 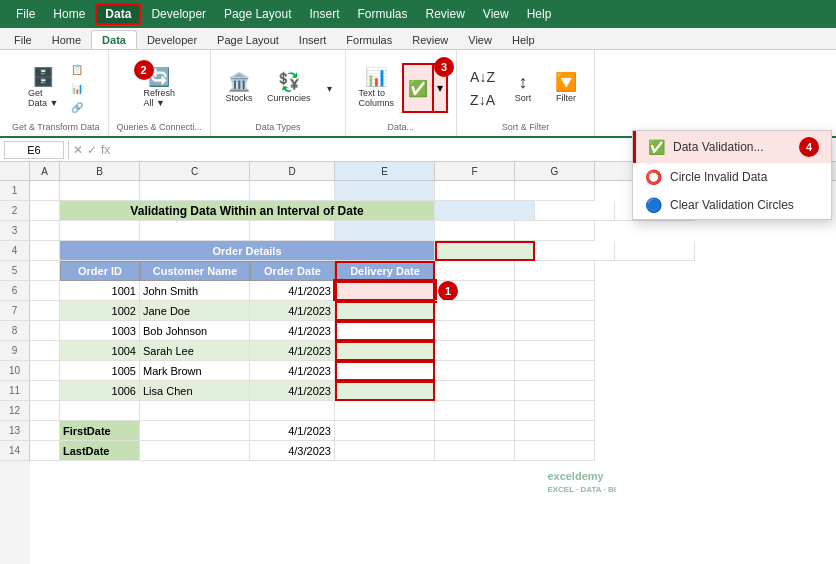 What do you see at coordinates (385, 351) in the screenshot?
I see `cell-E9` at bounding box center [385, 351].